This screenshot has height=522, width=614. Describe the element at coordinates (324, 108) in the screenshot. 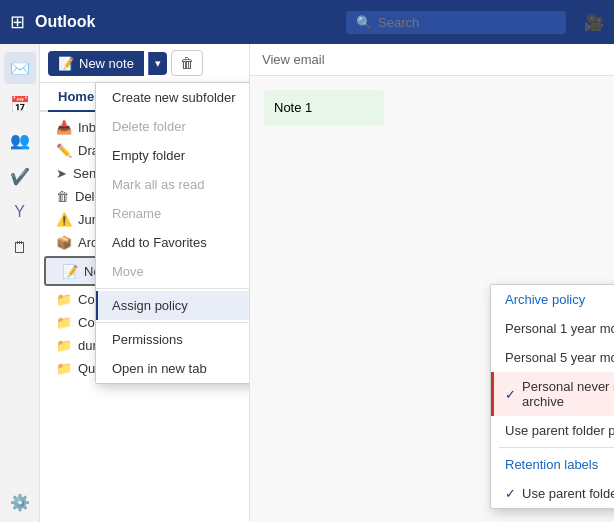

I see `note-card: Note 1` at that location.